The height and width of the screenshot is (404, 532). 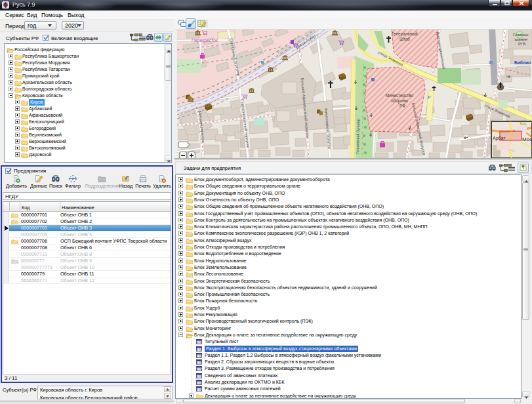 What do you see at coordinates (358, 136) in the screenshot?
I see `svg-text: Гоголевский бульвар` at bounding box center [358, 136].